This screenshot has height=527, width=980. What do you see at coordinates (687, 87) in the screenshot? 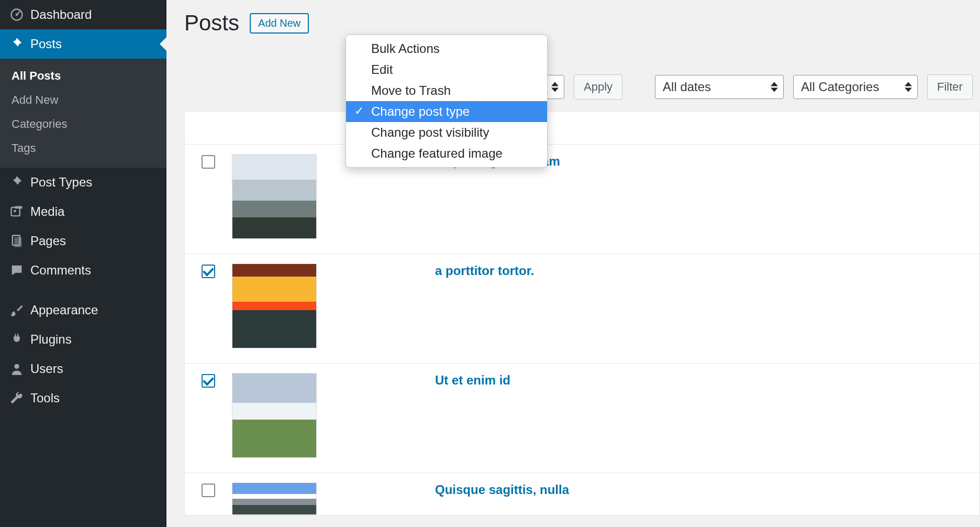
I see `select-value: All dates` at bounding box center [687, 87].